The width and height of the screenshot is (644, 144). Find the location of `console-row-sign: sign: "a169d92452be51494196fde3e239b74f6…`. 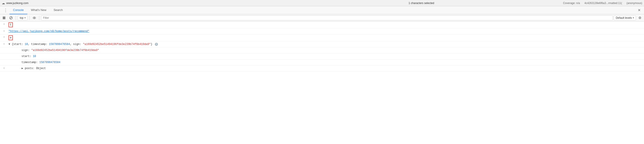

console-row-sign: sign: "a169d92452be51494196fde3e239b74f6… is located at coordinates (322, 50).